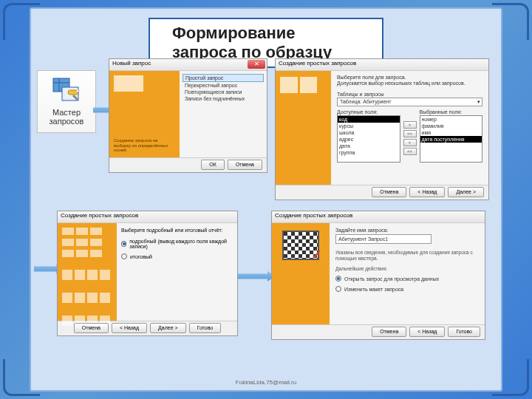 Image resolution: width=532 pixels, height=399 pixels. What do you see at coordinates (451, 139) in the screenshot?
I see `list-item: дата поступления` at bounding box center [451, 139].